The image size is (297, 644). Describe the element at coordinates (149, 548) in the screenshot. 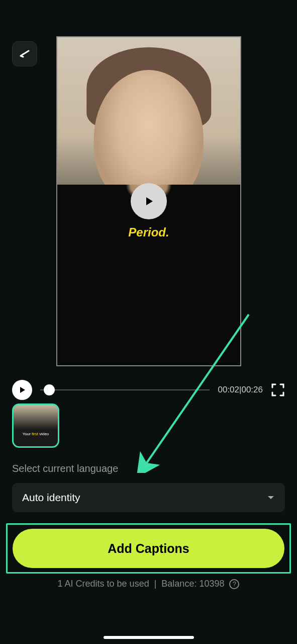

I see `add-captions-highlight: Add Captions` at that location.